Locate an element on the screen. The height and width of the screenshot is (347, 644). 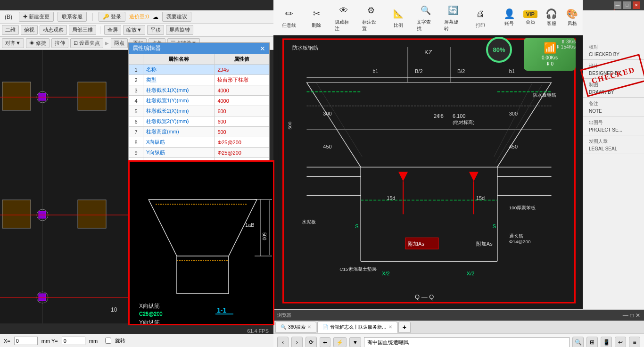
mobile-btn: 📱 is located at coordinates (606, 342).